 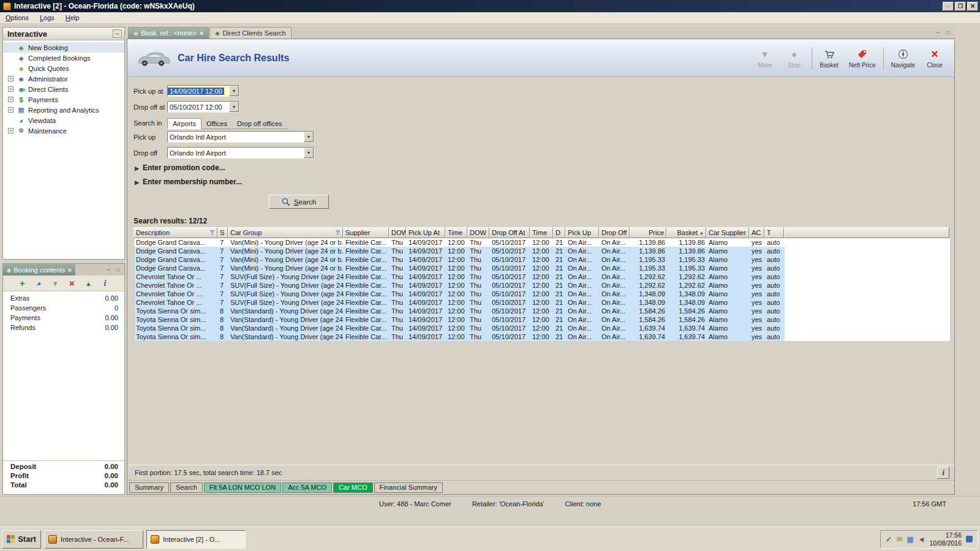 What do you see at coordinates (94, 539) in the screenshot?
I see `taskbar-window-button: Interactive - Ocean-F...` at bounding box center [94, 539].